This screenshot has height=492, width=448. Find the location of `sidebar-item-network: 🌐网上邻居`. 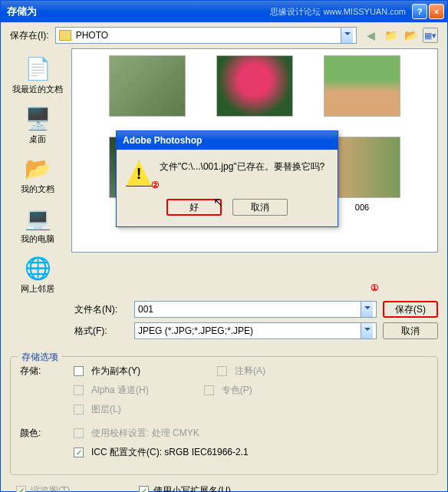

sidebar-item-network: 🌐网上邻居 is located at coordinates (38, 275).